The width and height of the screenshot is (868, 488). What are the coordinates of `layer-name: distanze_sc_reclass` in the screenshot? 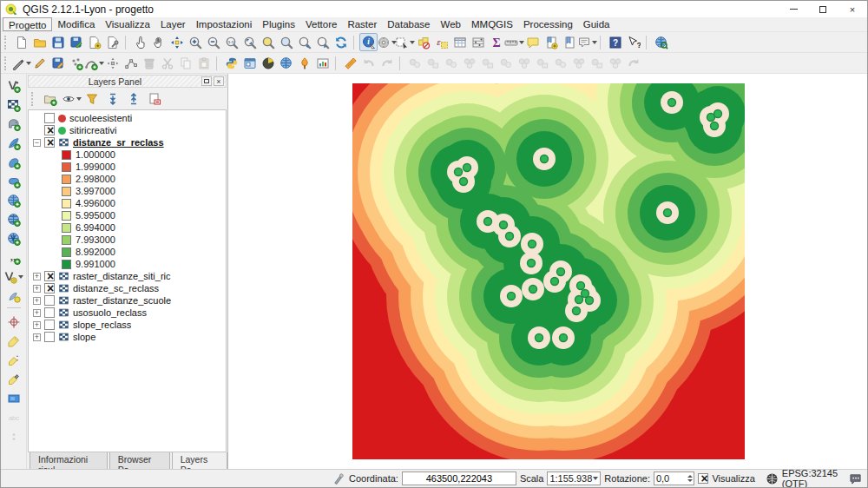 It's located at (116, 288).